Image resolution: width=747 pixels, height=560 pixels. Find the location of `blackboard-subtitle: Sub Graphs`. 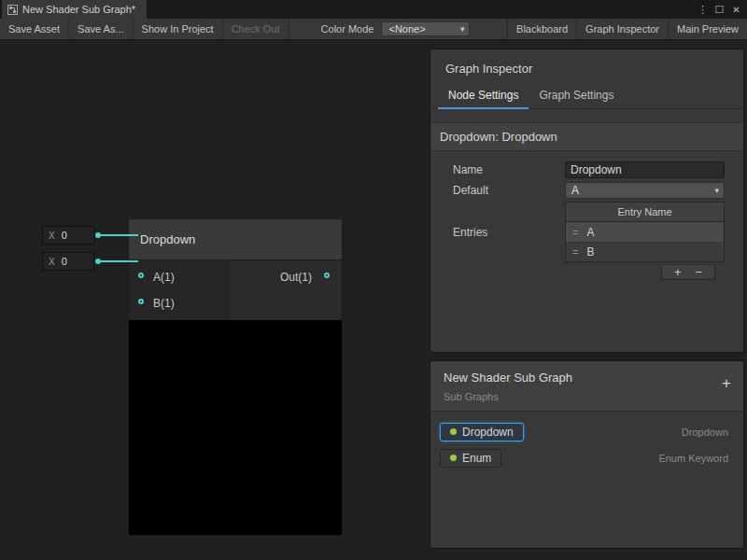

blackboard-subtitle: Sub Graphs is located at coordinates (586, 397).